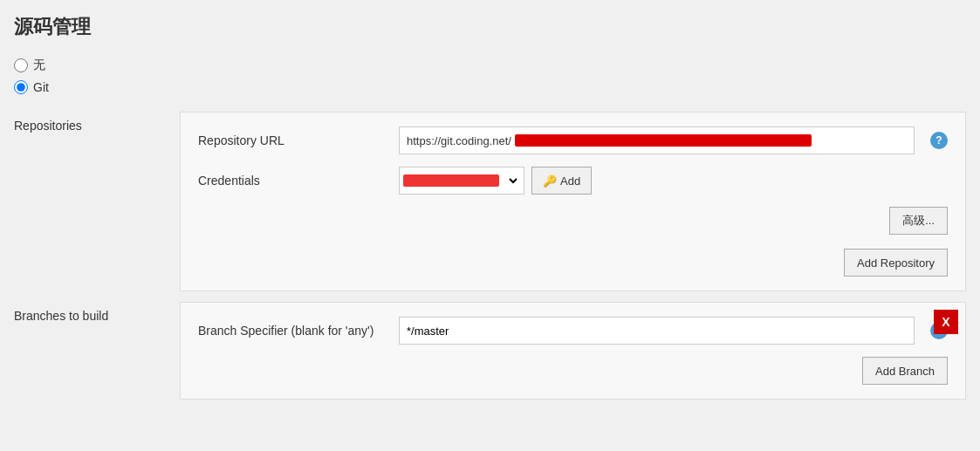 The height and width of the screenshot is (451, 980). I want to click on scm-none-radio, so click(21, 65).